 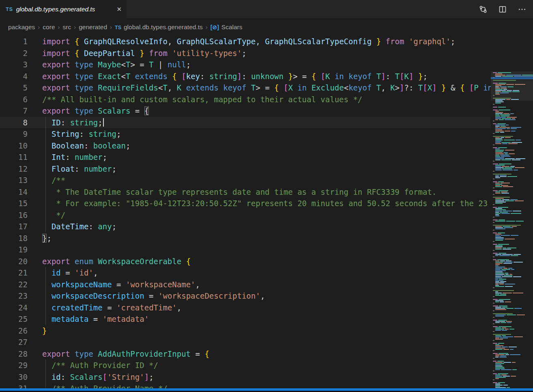 I want to click on tab-global-db-types: TS global.db.types.generated.ts ✕, so click(x=63, y=9).